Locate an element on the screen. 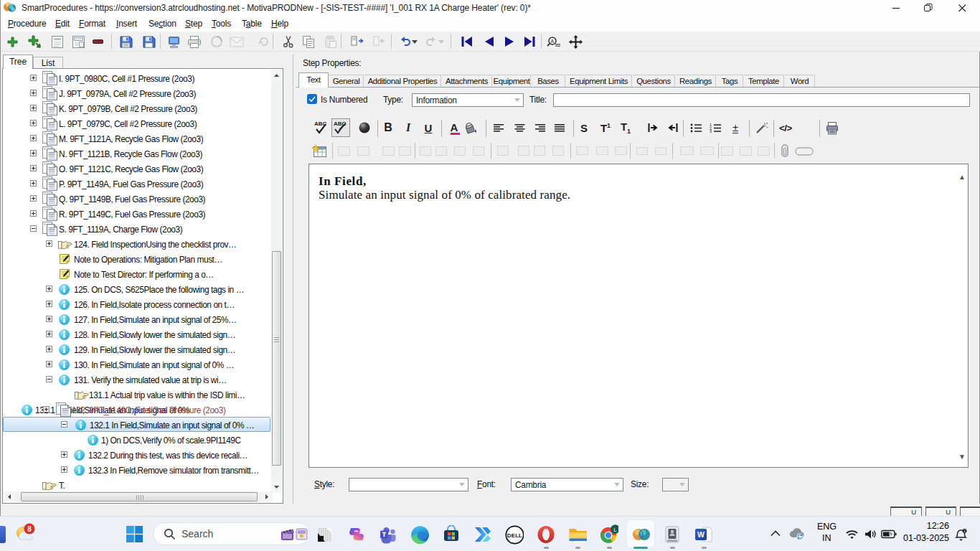 Image resolution: width=980 pixels, height=551 pixels. svg-text: 3 is located at coordinates (710, 131).